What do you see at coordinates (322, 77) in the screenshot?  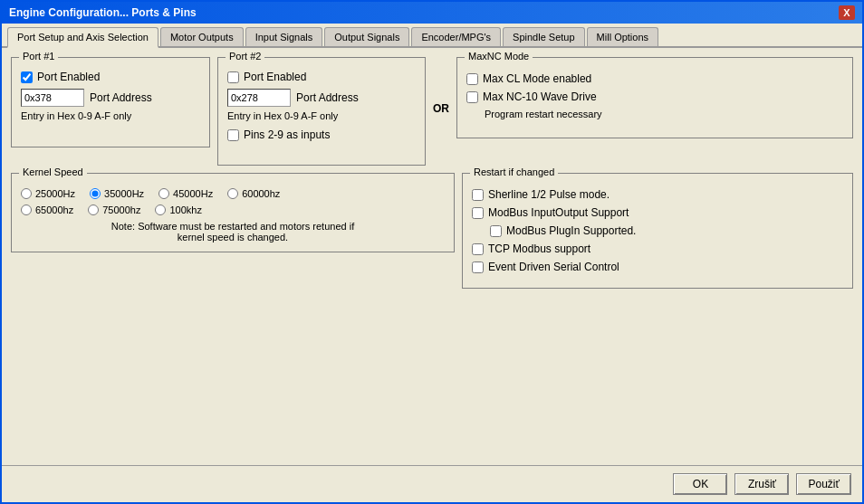 I see `port2-enabled-row: Port Enabled` at bounding box center [322, 77].